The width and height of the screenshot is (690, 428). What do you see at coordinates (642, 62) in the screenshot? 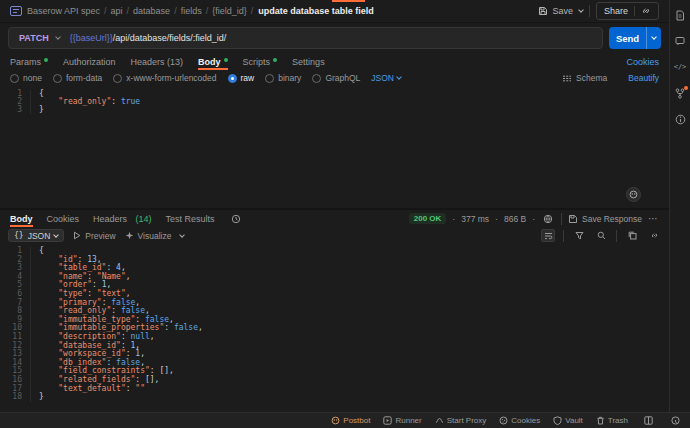
I see `cookies-link: Cookies` at bounding box center [642, 62].